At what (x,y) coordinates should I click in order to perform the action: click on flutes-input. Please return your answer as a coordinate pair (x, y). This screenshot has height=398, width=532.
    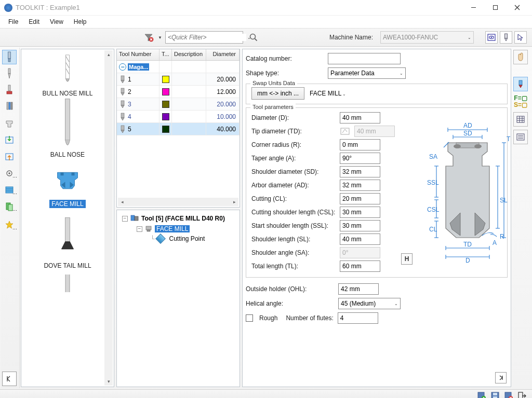
    Looking at the image, I should click on (358, 318).